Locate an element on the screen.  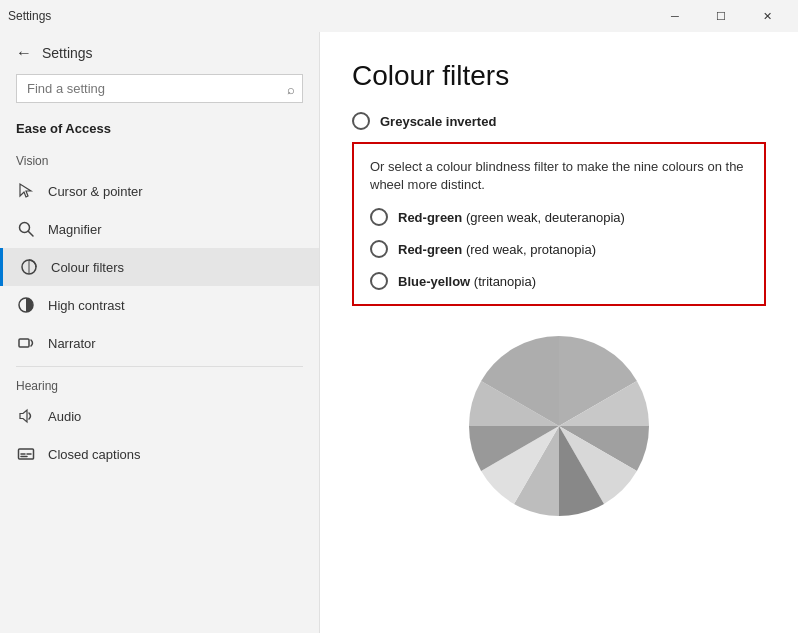
audio-label: Audio is located at coordinates (64, 416).